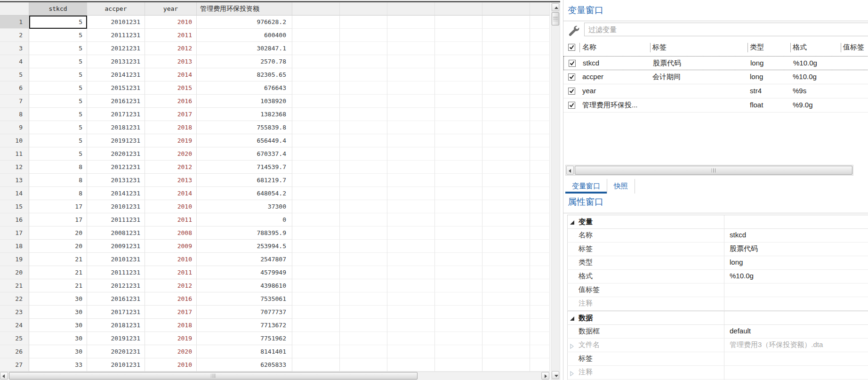 The image size is (868, 380). Describe the element at coordinates (245, 312) in the screenshot. I see `data-cell-value: 7077737` at that location.